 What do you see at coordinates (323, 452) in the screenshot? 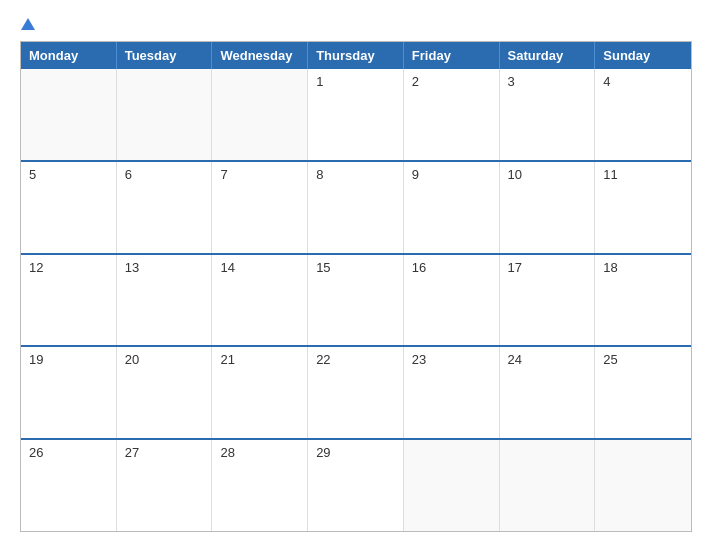
I see `day-number: 29` at bounding box center [323, 452].